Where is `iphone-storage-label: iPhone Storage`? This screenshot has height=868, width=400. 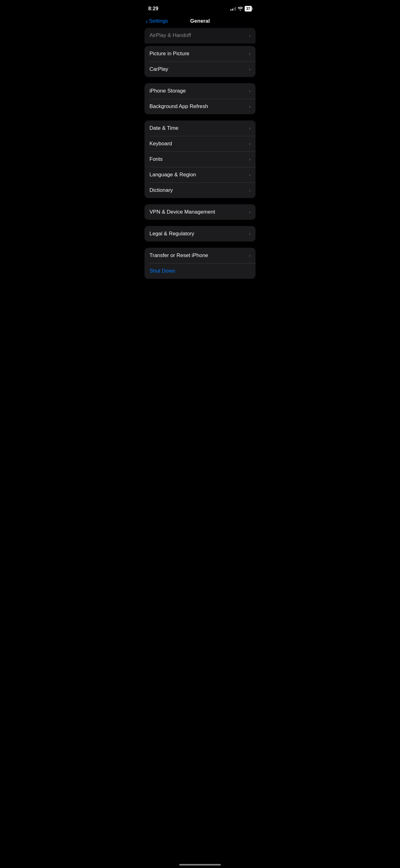 iphone-storage-label: iPhone Storage is located at coordinates (168, 91).